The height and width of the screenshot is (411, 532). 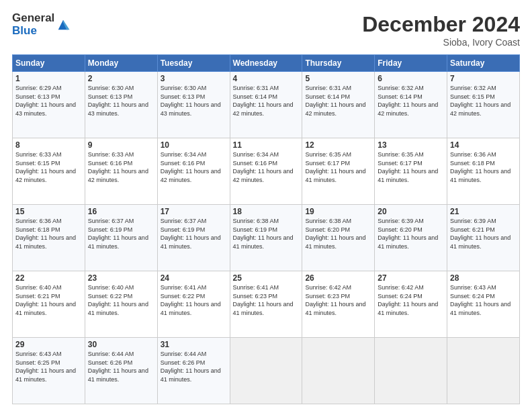 What do you see at coordinates (118, 167) in the screenshot?
I see `day-detail: Sunrise: 6:33 AM Sunset: 6:16 PM Dayligh…` at bounding box center [118, 167].